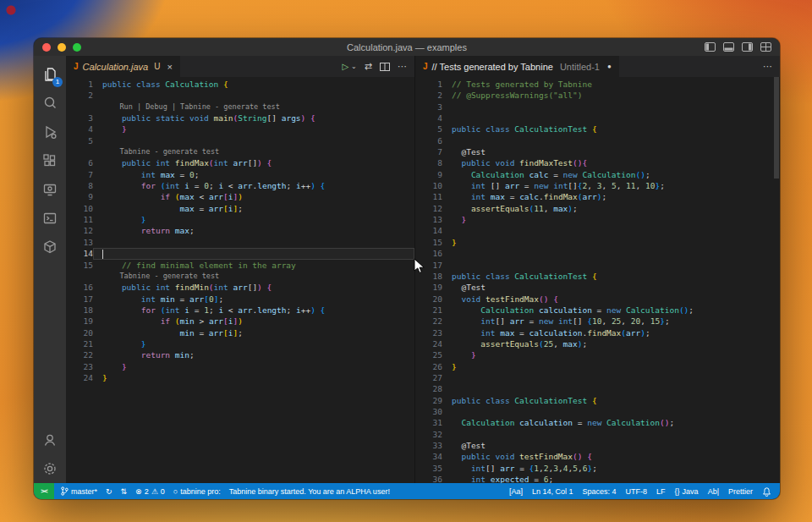 This screenshot has height=522, width=812. Describe the element at coordinates (50, 190) in the screenshot. I see `remote-explorer-icon` at that location.